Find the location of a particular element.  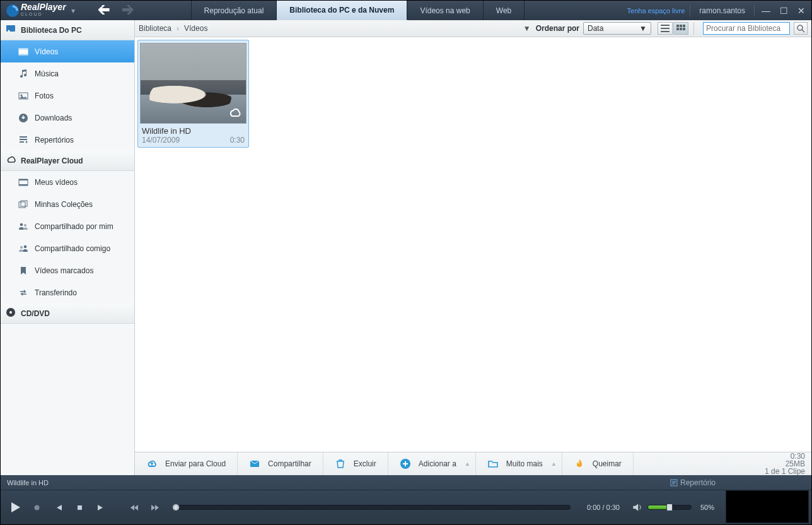

trash-icon is located at coordinates (340, 464).